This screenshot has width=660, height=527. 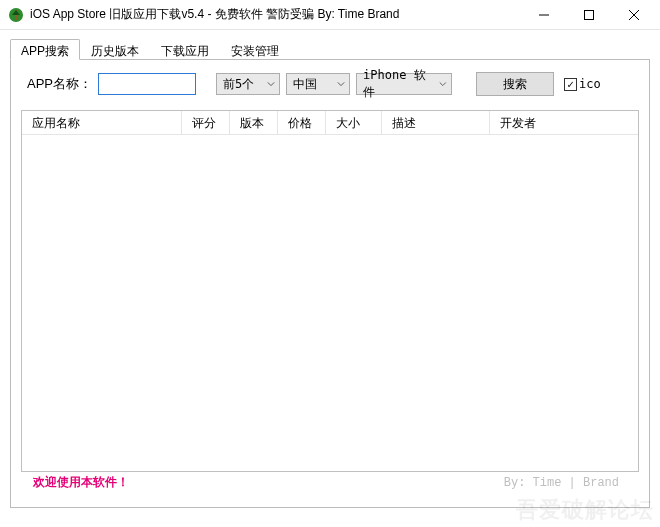 What do you see at coordinates (102, 122) in the screenshot?
I see `col-app-name: 应用名称` at bounding box center [102, 122].